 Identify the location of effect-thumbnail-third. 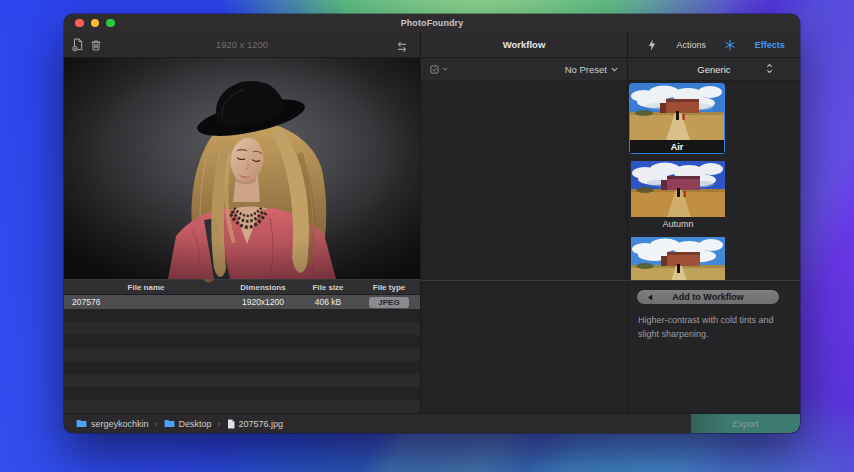
(678, 258).